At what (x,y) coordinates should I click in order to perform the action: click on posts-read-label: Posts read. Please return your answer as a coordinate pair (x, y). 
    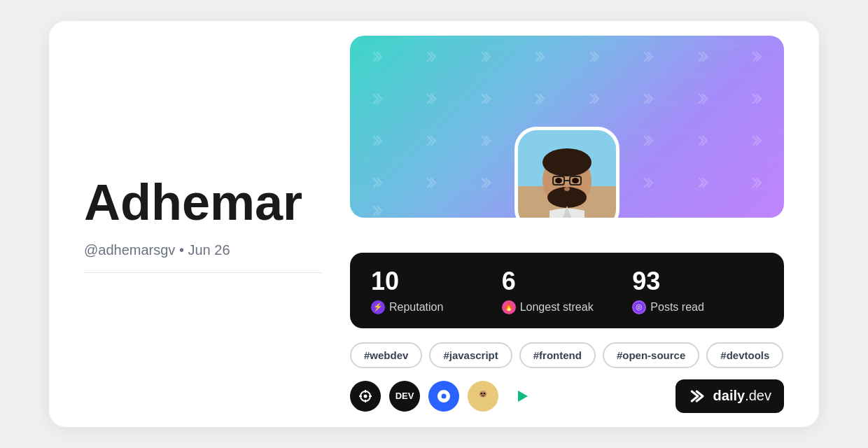
    Looking at the image, I should click on (677, 307).